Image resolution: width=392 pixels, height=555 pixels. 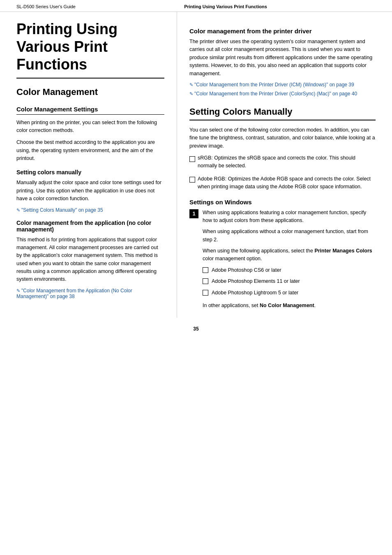 What do you see at coordinates (205, 293) in the screenshot?
I see `checkbox-ps-lightroom` at bounding box center [205, 293].